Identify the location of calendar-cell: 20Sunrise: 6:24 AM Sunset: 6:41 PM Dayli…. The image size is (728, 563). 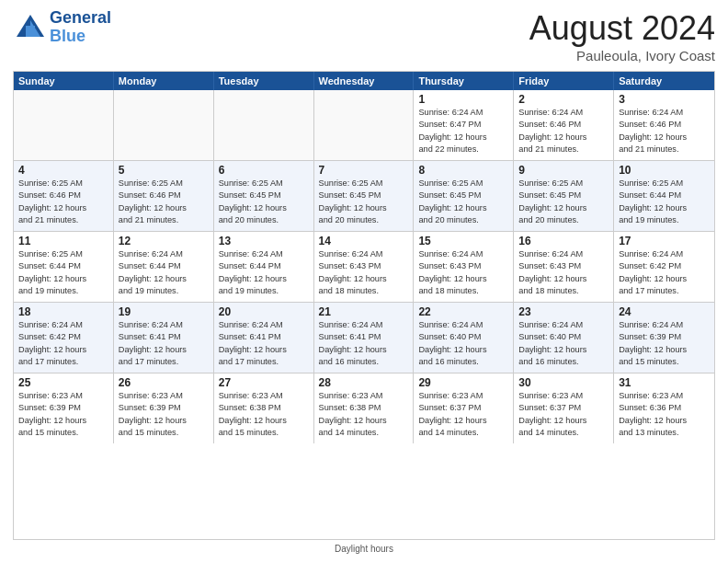
(265, 338).